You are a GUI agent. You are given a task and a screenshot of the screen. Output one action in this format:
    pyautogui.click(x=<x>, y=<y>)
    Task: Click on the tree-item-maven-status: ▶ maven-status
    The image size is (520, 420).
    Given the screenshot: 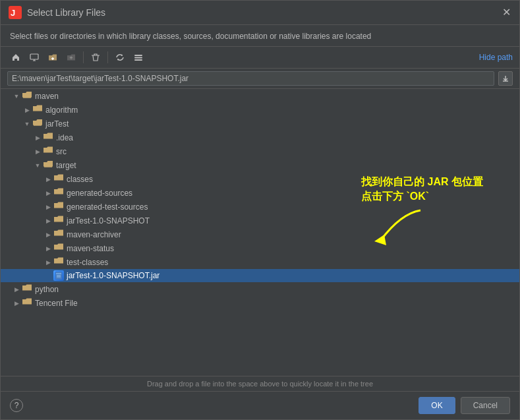 What is the action you would take?
    pyautogui.click(x=260, y=248)
    